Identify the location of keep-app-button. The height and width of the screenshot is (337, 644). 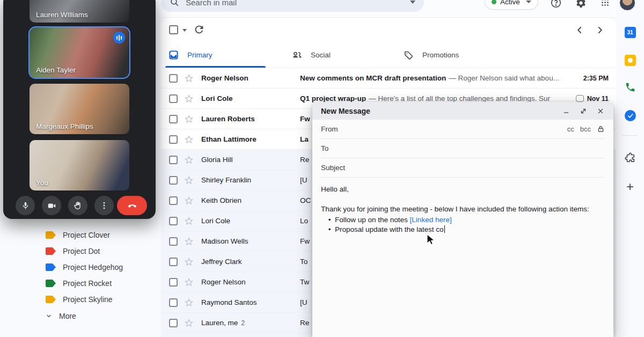
(630, 60).